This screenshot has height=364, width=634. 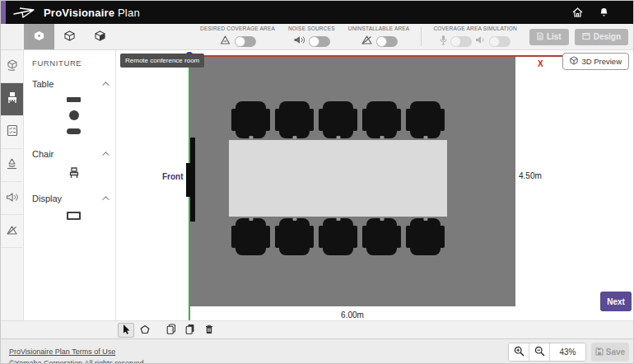 I want to click on section-display: Display, so click(x=74, y=212).